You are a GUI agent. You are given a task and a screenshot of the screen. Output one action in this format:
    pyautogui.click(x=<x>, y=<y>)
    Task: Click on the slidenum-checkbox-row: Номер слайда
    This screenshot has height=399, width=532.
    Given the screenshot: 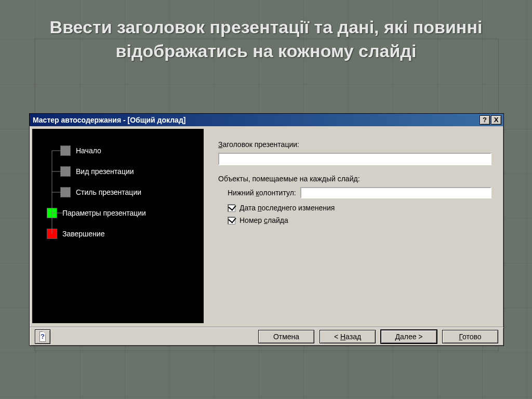 What is the action you would take?
    pyautogui.click(x=360, y=220)
    